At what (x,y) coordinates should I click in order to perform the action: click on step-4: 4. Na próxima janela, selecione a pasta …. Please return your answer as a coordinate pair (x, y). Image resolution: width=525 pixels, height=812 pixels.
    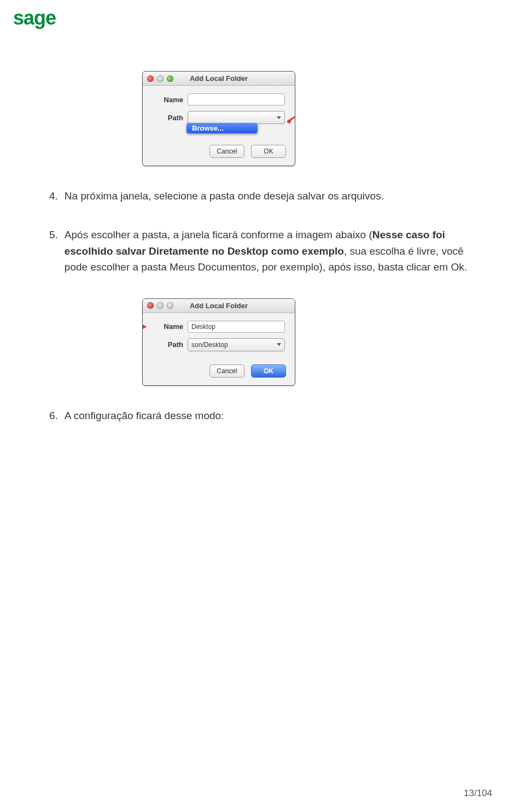
    Looking at the image, I should click on (262, 196).